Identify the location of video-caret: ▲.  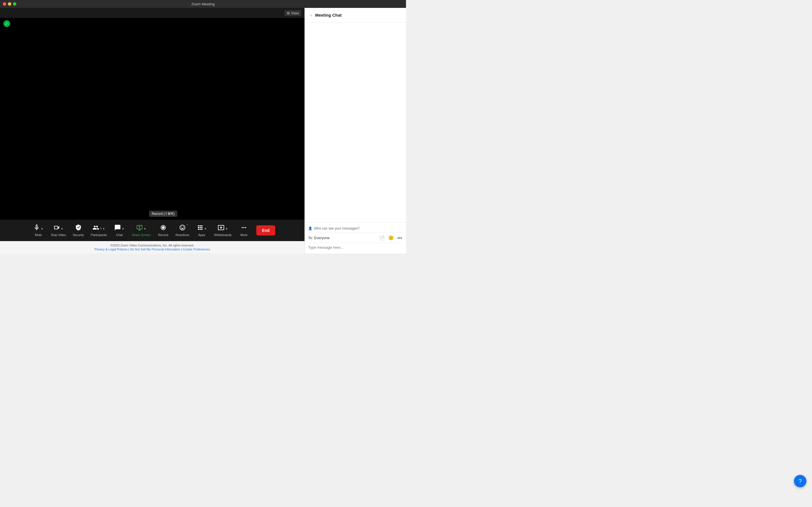
(62, 228).